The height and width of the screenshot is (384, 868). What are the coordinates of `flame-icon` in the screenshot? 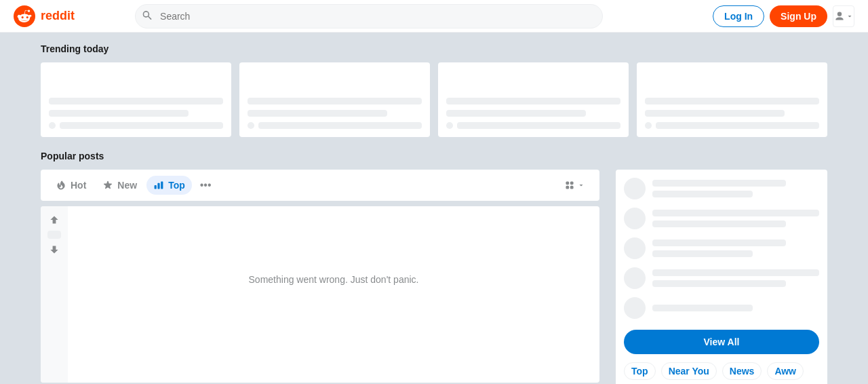 It's located at (61, 185).